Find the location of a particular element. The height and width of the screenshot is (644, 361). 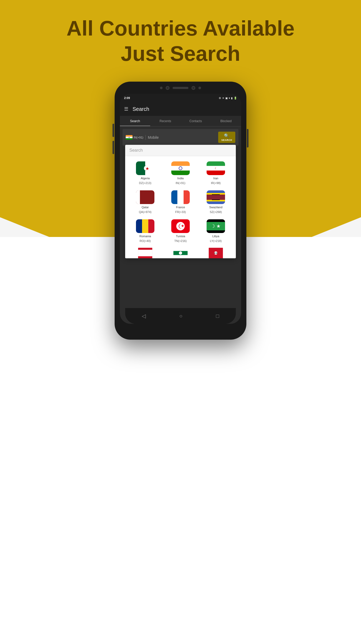

country-libya: ☽ ★ Libya LY(+218) is located at coordinates (216, 231).